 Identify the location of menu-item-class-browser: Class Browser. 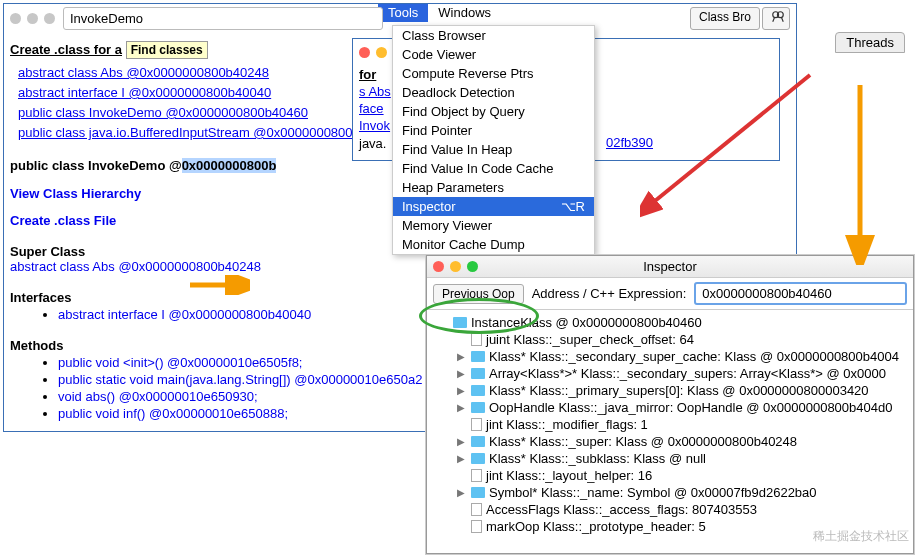
(494, 36).